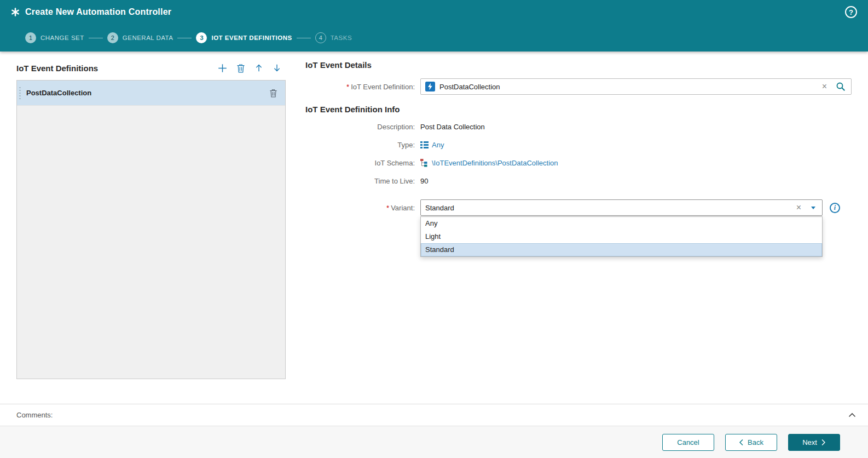 The width and height of the screenshot is (868, 458). What do you see at coordinates (578, 181) in the screenshot?
I see `time-to-live-row: Time to Live: 90` at bounding box center [578, 181].